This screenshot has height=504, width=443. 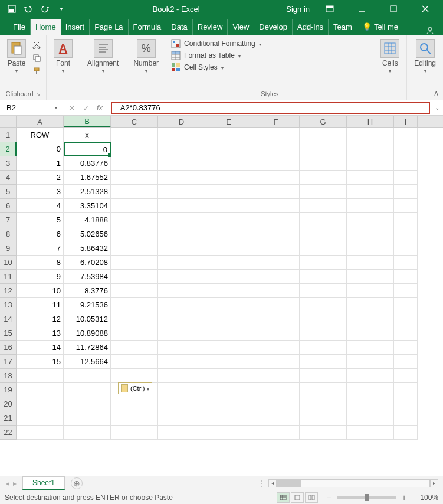 What do you see at coordinates (276, 234) in the screenshot?
I see `cell-F8` at bounding box center [276, 234].